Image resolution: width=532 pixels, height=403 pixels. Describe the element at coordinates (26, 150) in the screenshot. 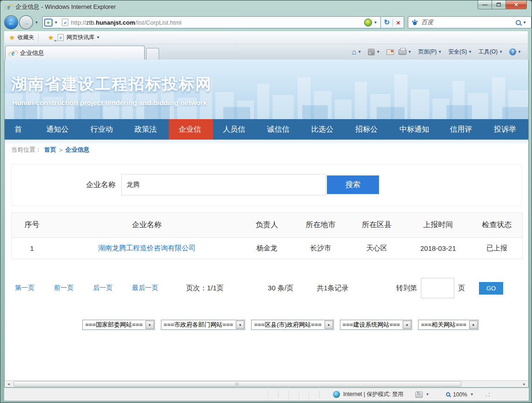

I see `breadcrumb-label: 当前位置：` at that location.